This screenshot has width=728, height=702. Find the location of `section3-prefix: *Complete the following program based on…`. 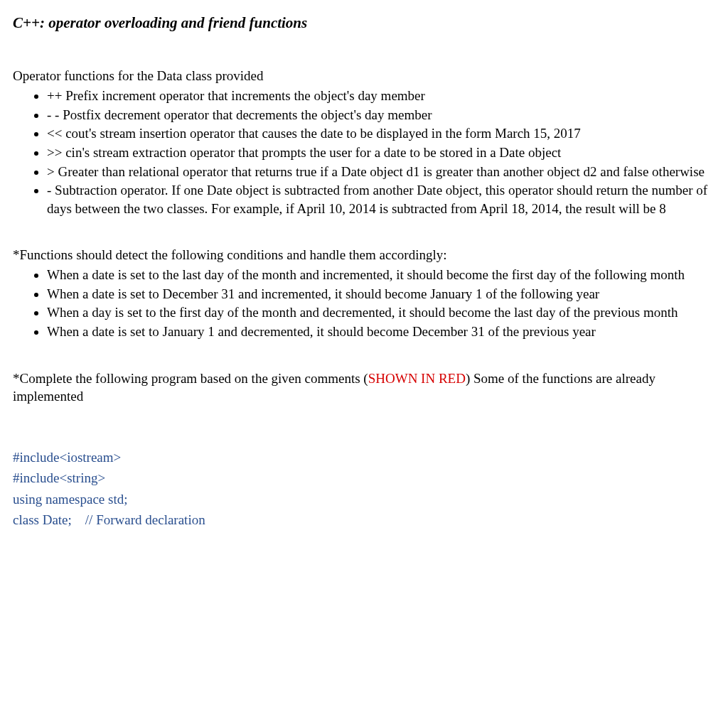

section3-prefix: *Complete the following program based on… is located at coordinates (191, 378).